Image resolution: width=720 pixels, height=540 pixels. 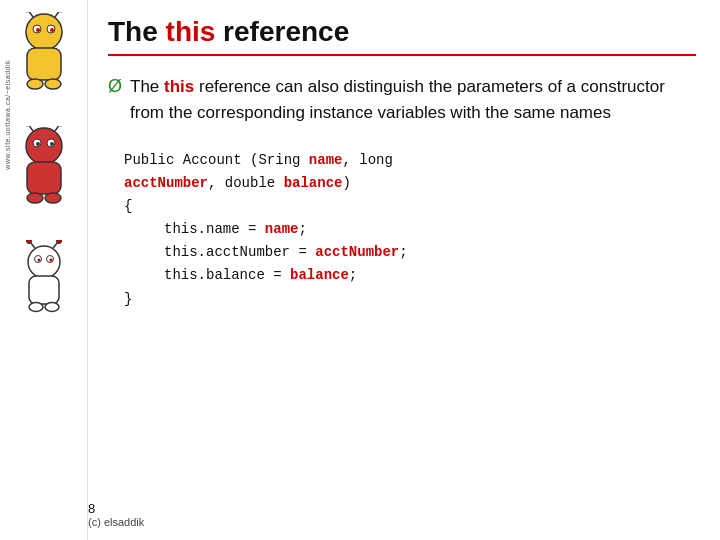 What do you see at coordinates (8, 115) in the screenshot?
I see `watermark-text: www.site.uottawa.ca/~elsaddik` at bounding box center [8, 115].